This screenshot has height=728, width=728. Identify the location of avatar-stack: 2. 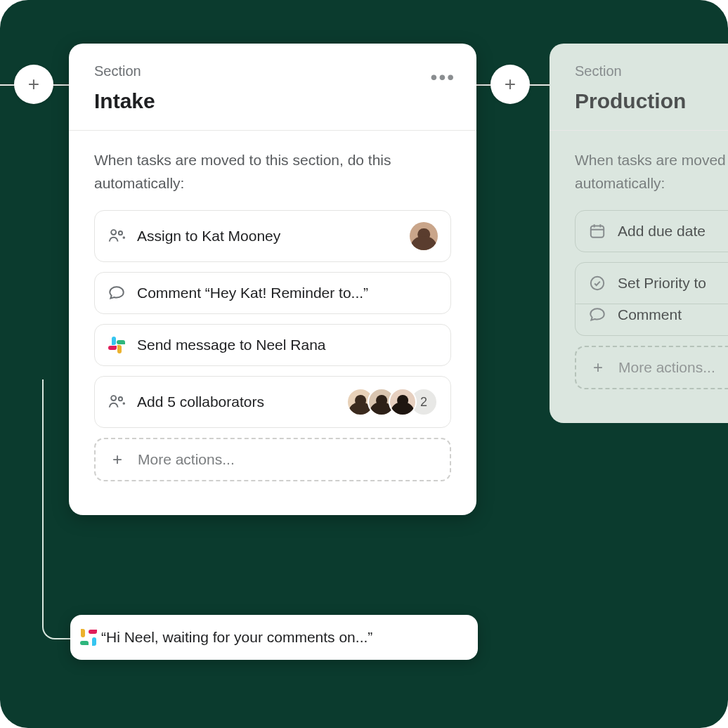
(392, 402).